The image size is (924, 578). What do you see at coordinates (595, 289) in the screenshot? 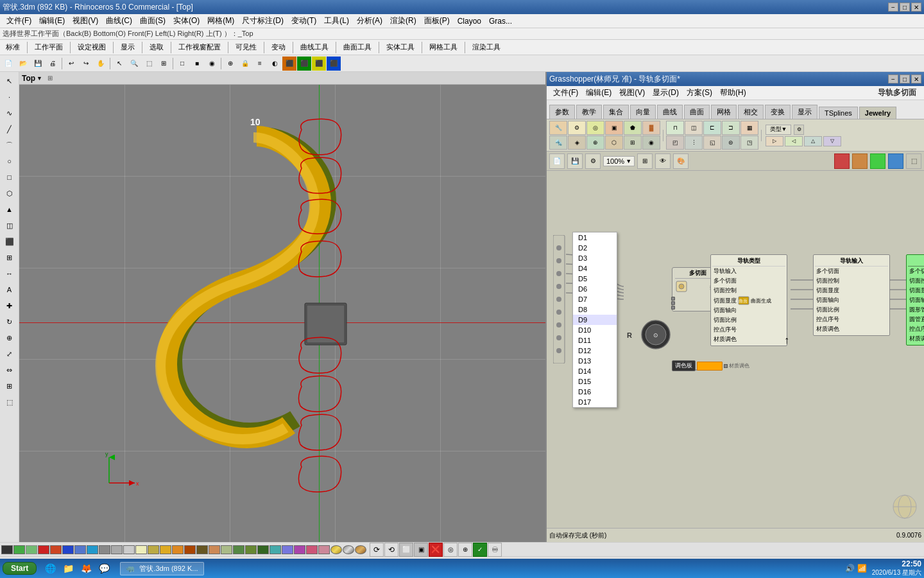
I see `dropdown-D6: D6` at bounding box center [595, 289].